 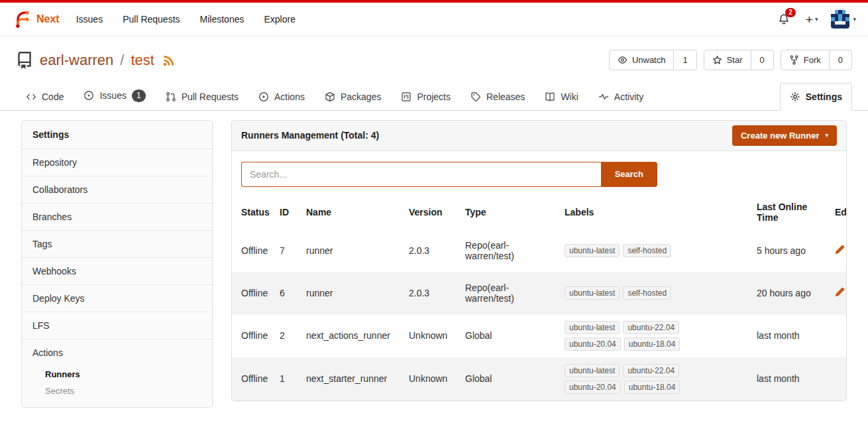 What do you see at coordinates (353, 336) in the screenshot?
I see `runner-name: next_actions_runner` at bounding box center [353, 336].